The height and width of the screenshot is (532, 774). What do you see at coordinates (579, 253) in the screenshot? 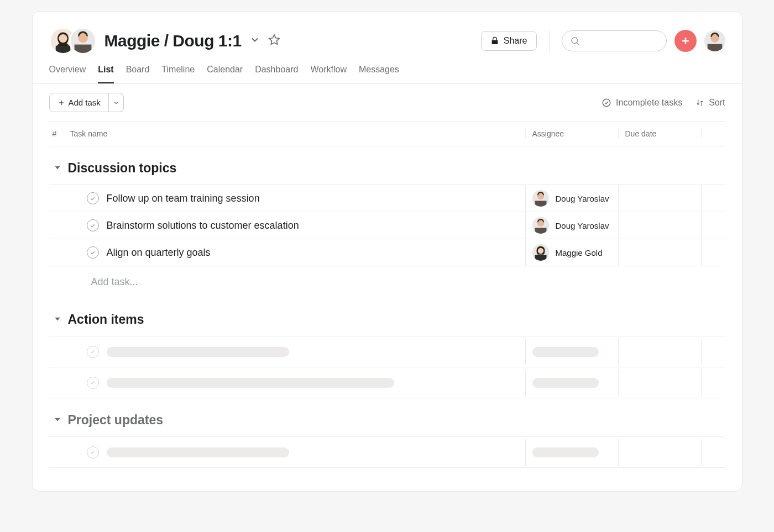
I see `assignee-name: Maggie Gold` at bounding box center [579, 253].